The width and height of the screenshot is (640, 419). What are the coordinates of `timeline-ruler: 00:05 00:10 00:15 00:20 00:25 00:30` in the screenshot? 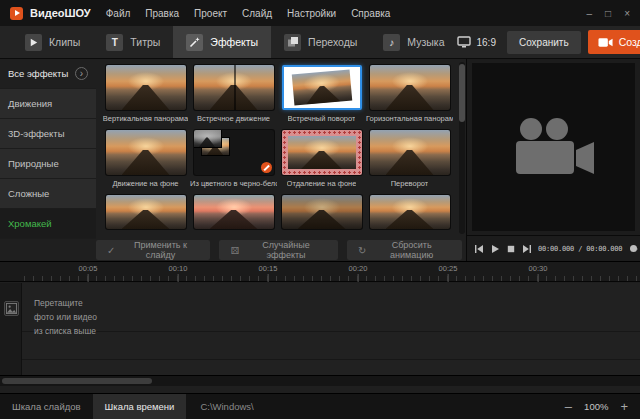 It's located at (320, 272).